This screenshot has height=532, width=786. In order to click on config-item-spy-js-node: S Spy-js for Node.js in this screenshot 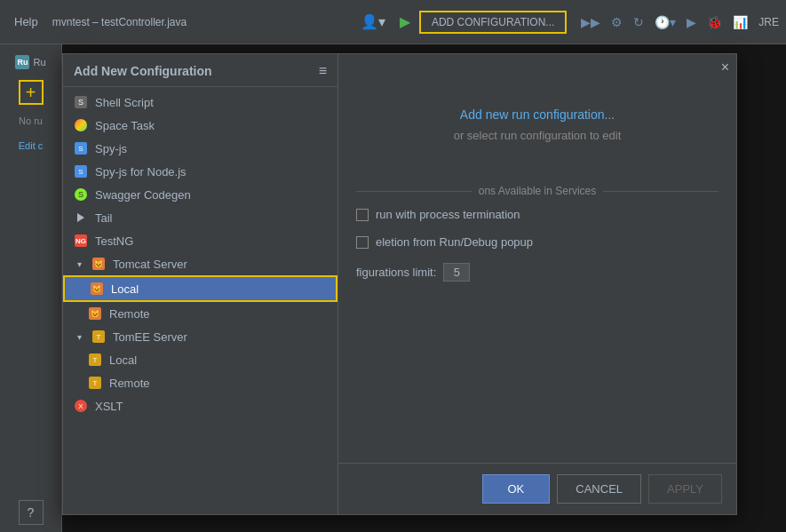, I will do `click(201, 171)`.